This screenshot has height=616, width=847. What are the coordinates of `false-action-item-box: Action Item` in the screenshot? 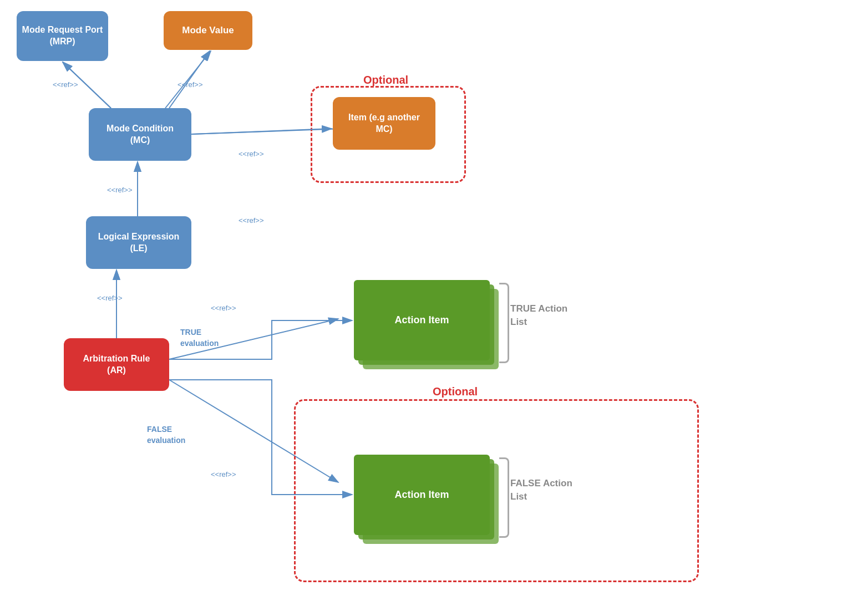 It's located at (422, 495).